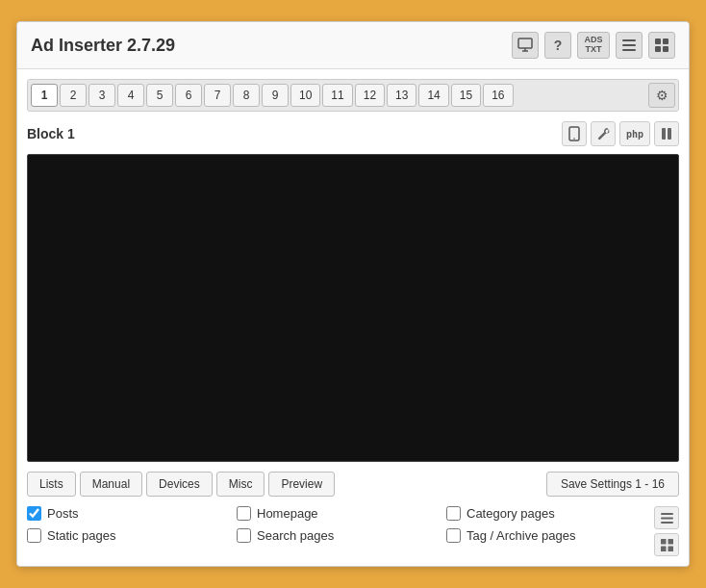 Image resolution: width=706 pixels, height=588 pixels. Describe the element at coordinates (102, 95) in the screenshot. I see `tab-3: 3` at that location.